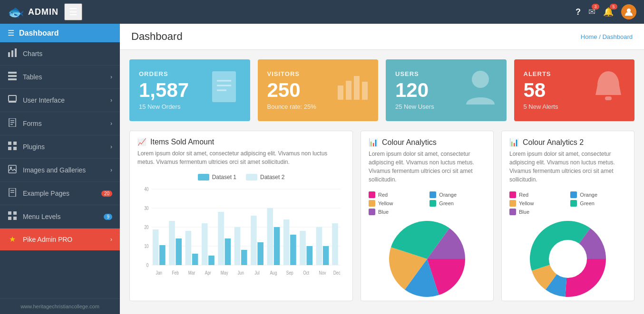 The height and width of the screenshot is (314, 644). I want to click on svg-text: 20, so click(146, 227).